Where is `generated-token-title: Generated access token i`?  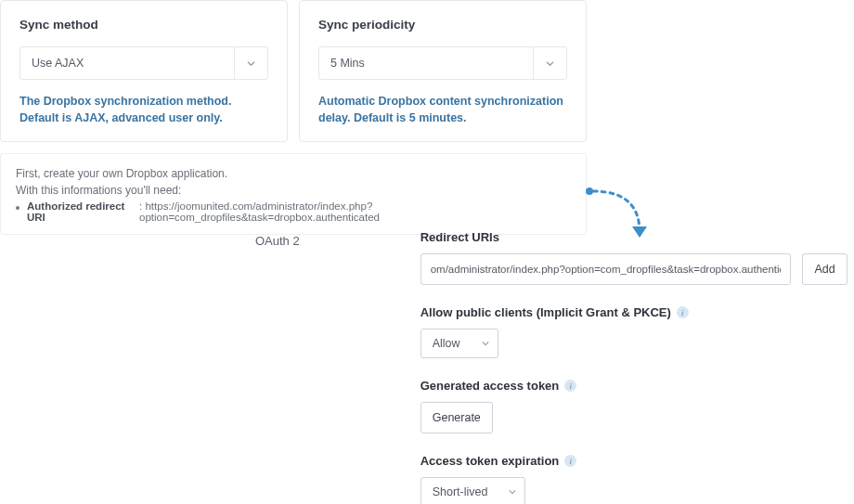 generated-token-title: Generated access token i is located at coordinates (634, 386).